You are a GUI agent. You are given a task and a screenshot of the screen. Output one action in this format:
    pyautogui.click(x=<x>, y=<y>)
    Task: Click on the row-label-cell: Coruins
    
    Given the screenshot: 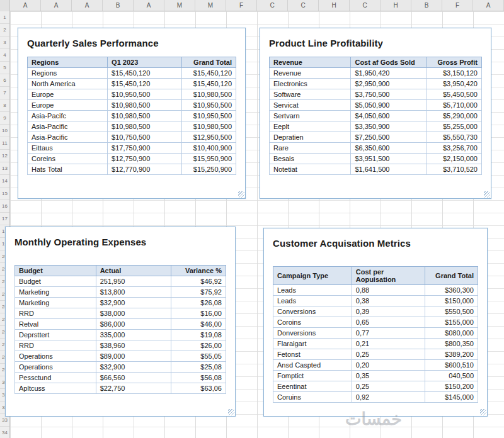 What is the action you would take?
    pyautogui.click(x=312, y=398)
    